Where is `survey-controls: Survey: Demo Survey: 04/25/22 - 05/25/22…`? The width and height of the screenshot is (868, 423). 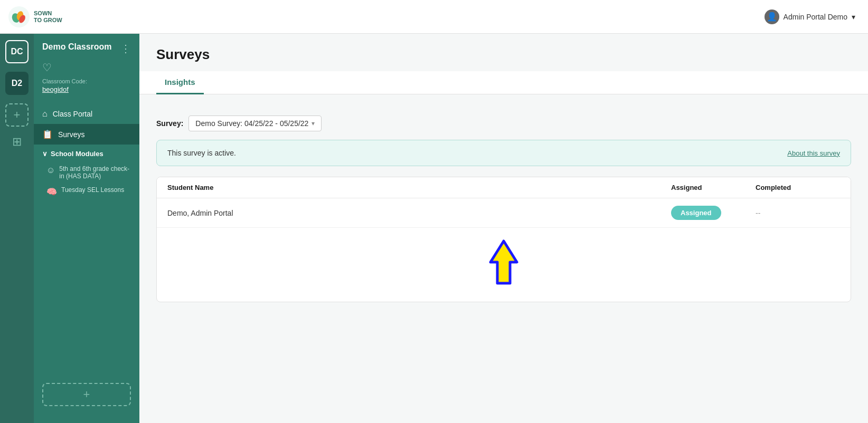
survey-controls: Survey: Demo Survey: 04/25/22 - 05/25/22… is located at coordinates (504, 122).